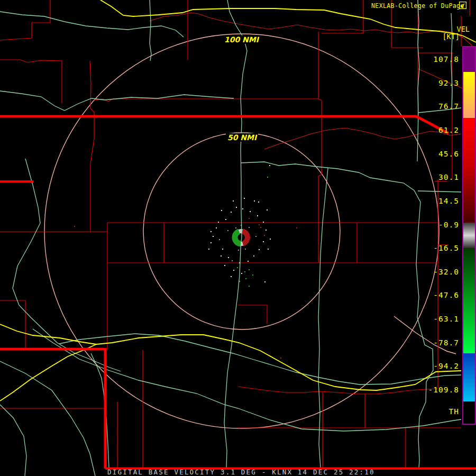 The width and height of the screenshot is (476, 476). What do you see at coordinates (241, 472) in the screenshot?
I see `product-title: DIGITAL BASE VELOCITY 3.1 DEG - KLNX 14 …` at bounding box center [241, 472].